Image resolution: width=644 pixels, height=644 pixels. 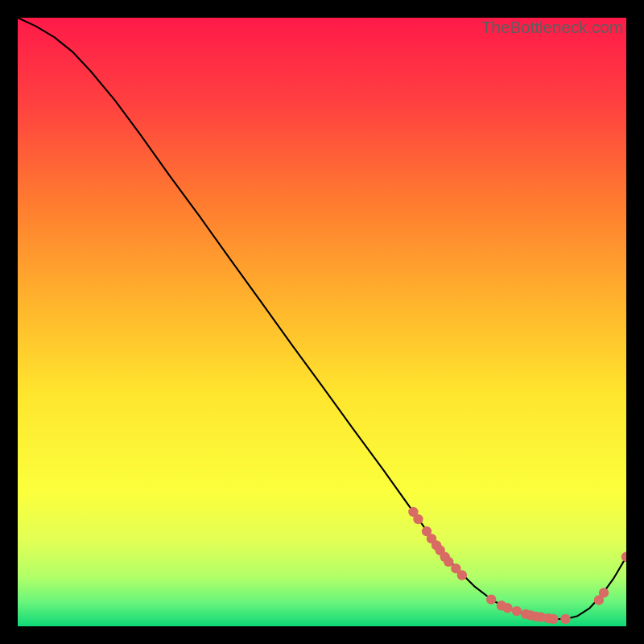 What do you see at coordinates (552, 27) in the screenshot?
I see `watermark-text: TheBottleneck.com` at bounding box center [552, 27].